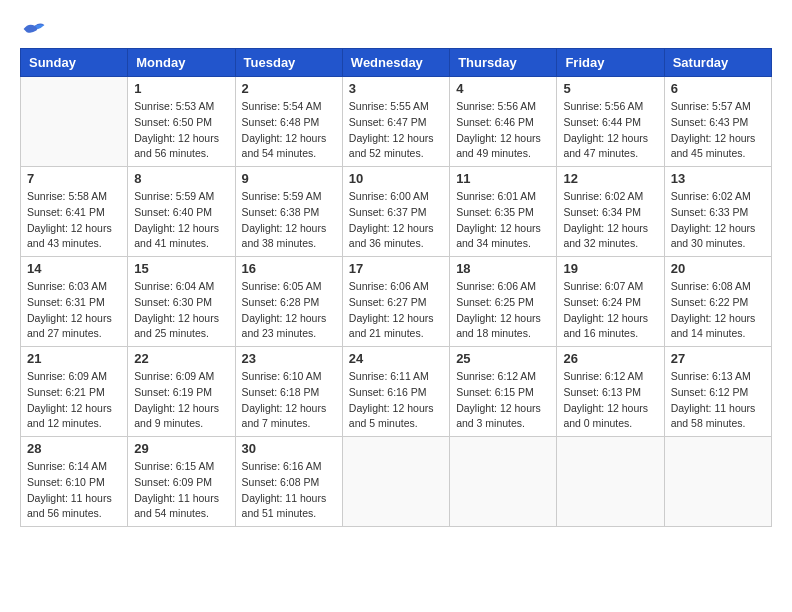 The height and width of the screenshot is (612, 792). I want to click on day-info: Sunrise: 5:59 AM Sunset: 6:38 PM Dayligh…, so click(289, 220).